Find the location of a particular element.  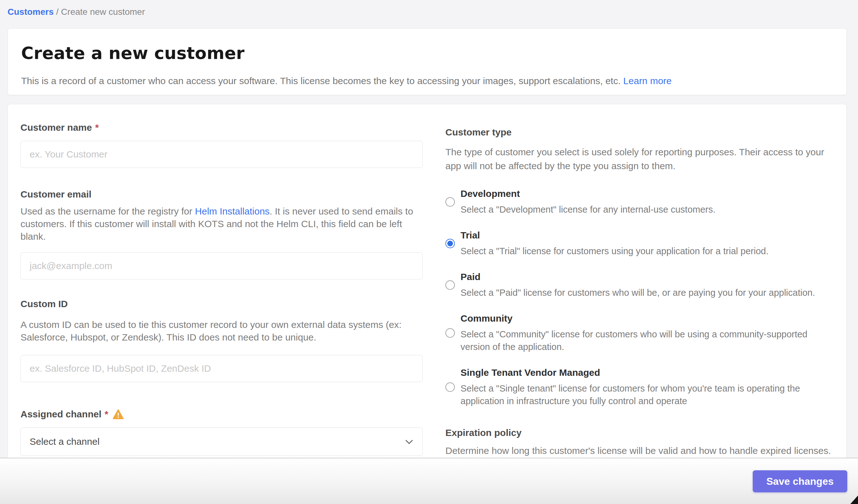

save-changes-button: Save changes is located at coordinates (800, 481).